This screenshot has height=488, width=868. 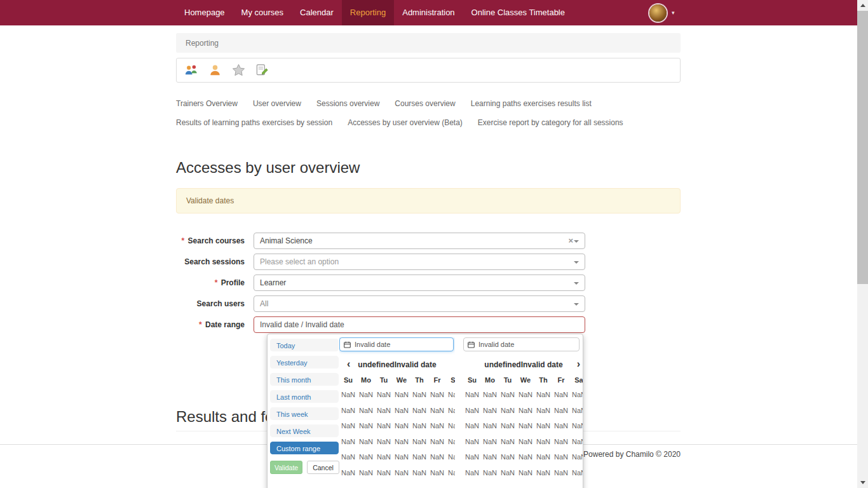 I want to click on scroll-down-button, so click(x=863, y=483).